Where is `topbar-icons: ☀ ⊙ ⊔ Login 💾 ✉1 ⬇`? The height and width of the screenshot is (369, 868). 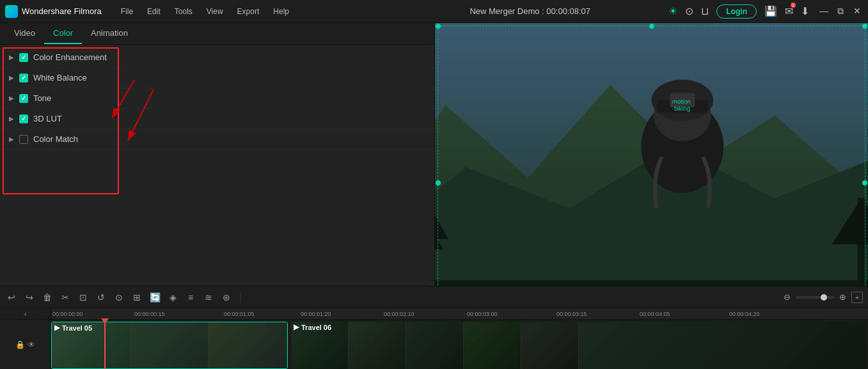
topbar-icons: ☀ ⊙ ⊔ Login 💾 ✉1 ⬇ is located at coordinates (739, 12).